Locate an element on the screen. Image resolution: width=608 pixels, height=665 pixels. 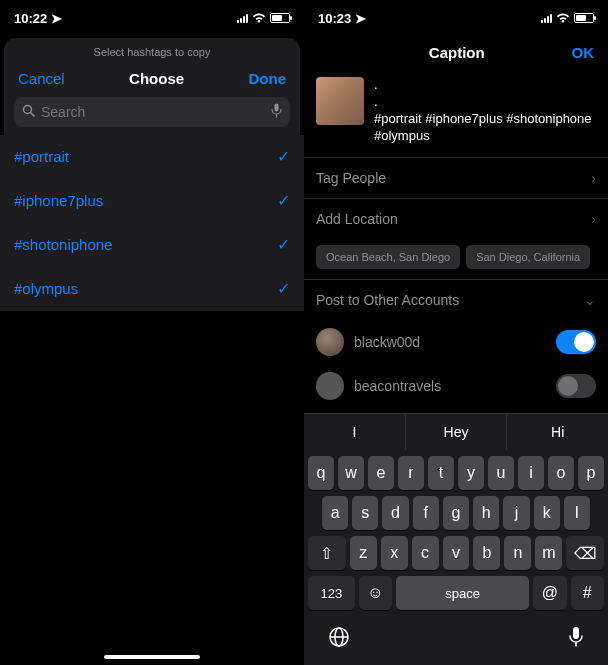
choose-title: Choose is located at coordinates (156, 78).